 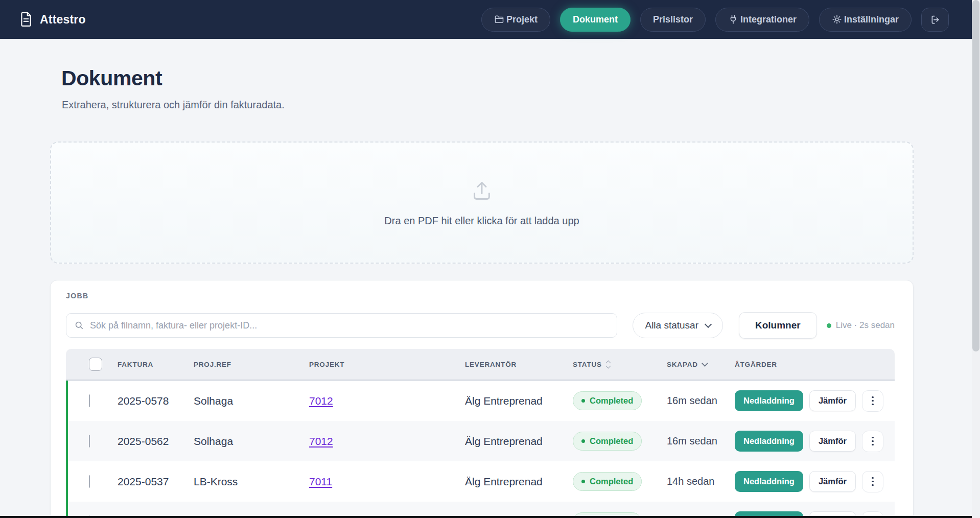 I want to click on scrollbar-thumb, so click(x=976, y=176).